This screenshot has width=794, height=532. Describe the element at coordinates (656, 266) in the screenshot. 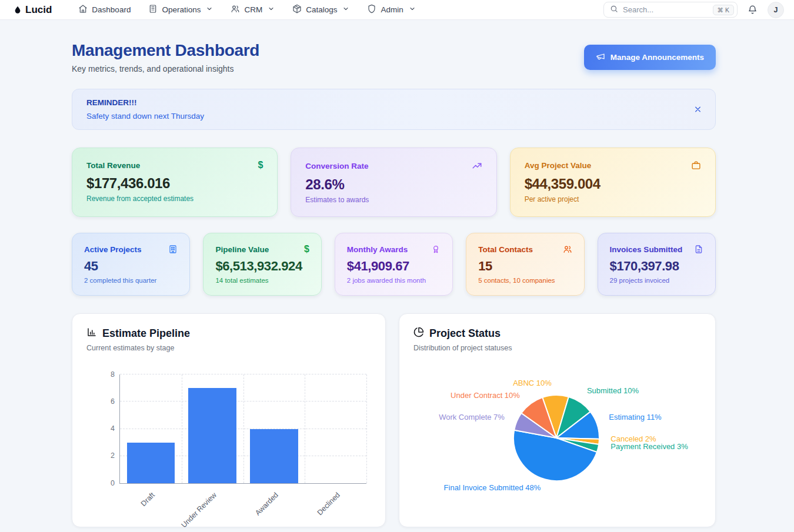

I see `stat-value: $170,397.98` at that location.